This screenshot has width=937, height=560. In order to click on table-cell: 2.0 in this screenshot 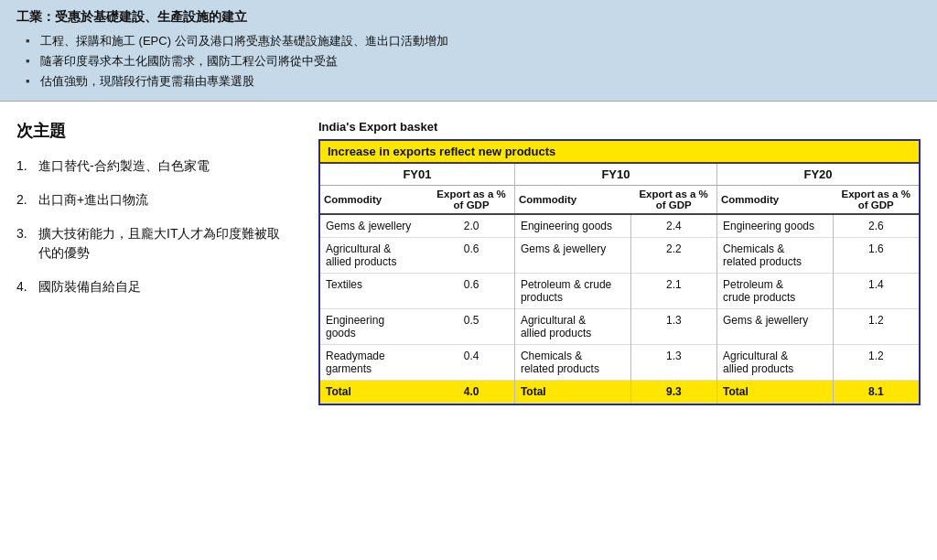, I will do `click(471, 226)`.